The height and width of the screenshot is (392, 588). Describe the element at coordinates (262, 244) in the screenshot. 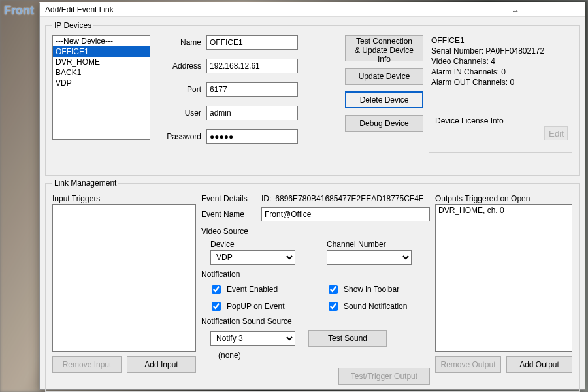

I see `vs-device-label: Device` at that location.